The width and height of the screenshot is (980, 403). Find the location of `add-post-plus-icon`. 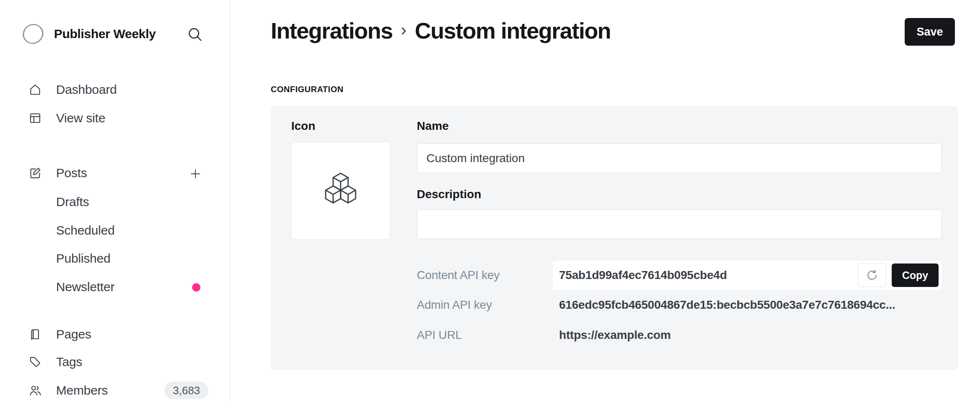

add-post-plus-icon is located at coordinates (195, 174).